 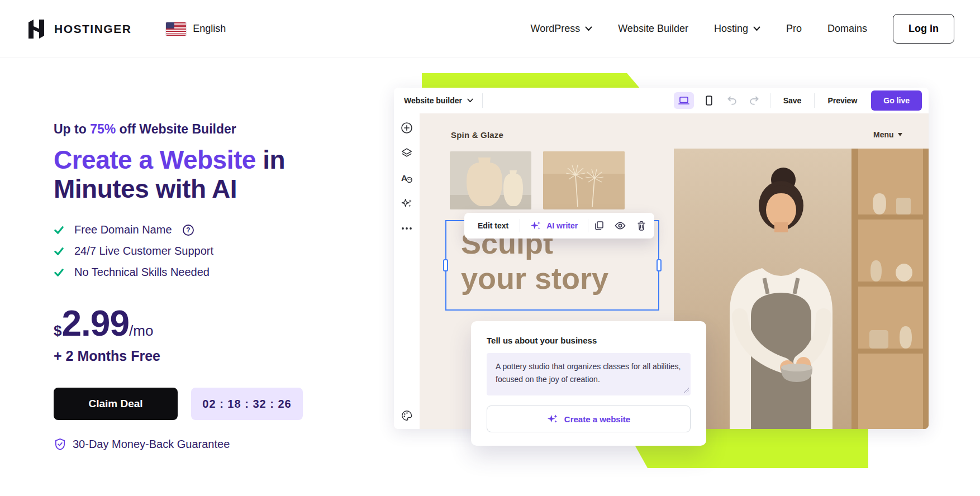 I want to click on desktop-view-button, so click(x=684, y=101).